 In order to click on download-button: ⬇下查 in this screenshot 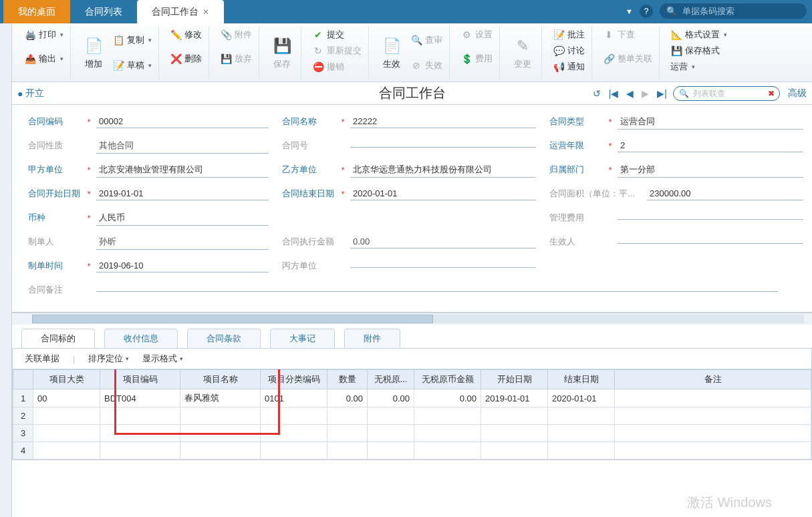, I will do `click(628, 35)`.